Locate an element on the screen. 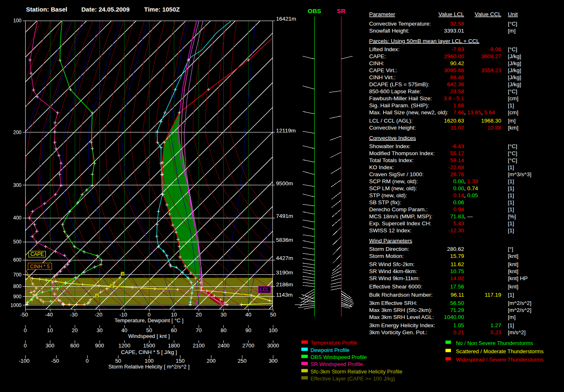  svg-text: CINH: is located at coordinates (377, 64).